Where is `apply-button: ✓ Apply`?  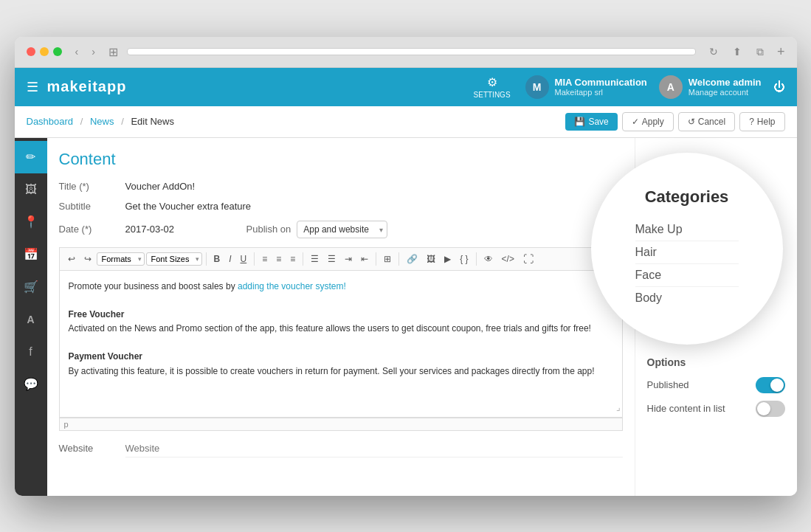
apply-button: ✓ Apply is located at coordinates (648, 122).